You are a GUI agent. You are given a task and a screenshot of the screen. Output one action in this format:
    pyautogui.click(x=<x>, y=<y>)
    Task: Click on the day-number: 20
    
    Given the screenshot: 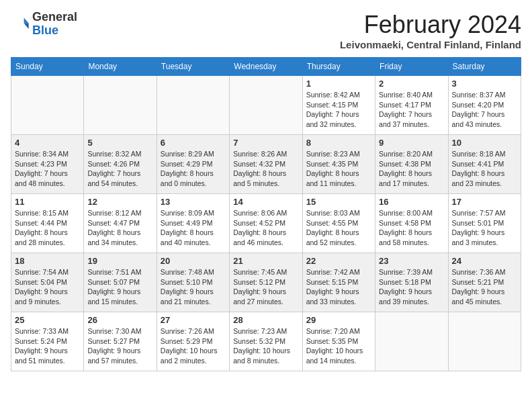 What is the action you would take?
    pyautogui.click(x=193, y=261)
    